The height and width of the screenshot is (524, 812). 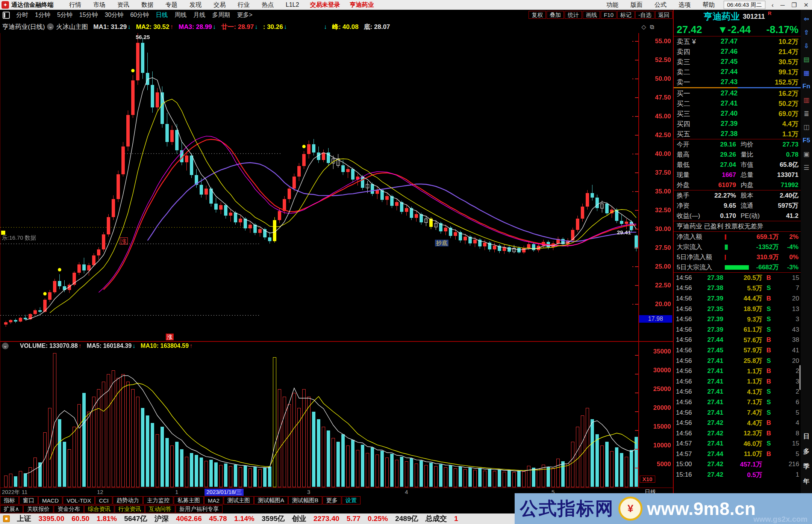 What do you see at coordinates (99, 509) in the screenshot?
I see `tab-综合资讯: 综合资讯` at bounding box center [99, 509].